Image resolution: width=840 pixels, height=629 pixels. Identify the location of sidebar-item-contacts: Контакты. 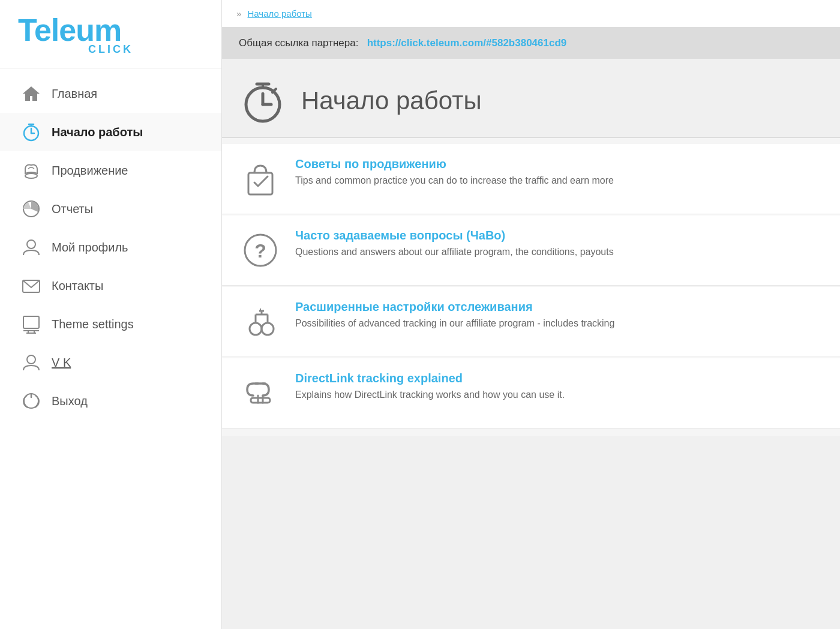
(110, 286).